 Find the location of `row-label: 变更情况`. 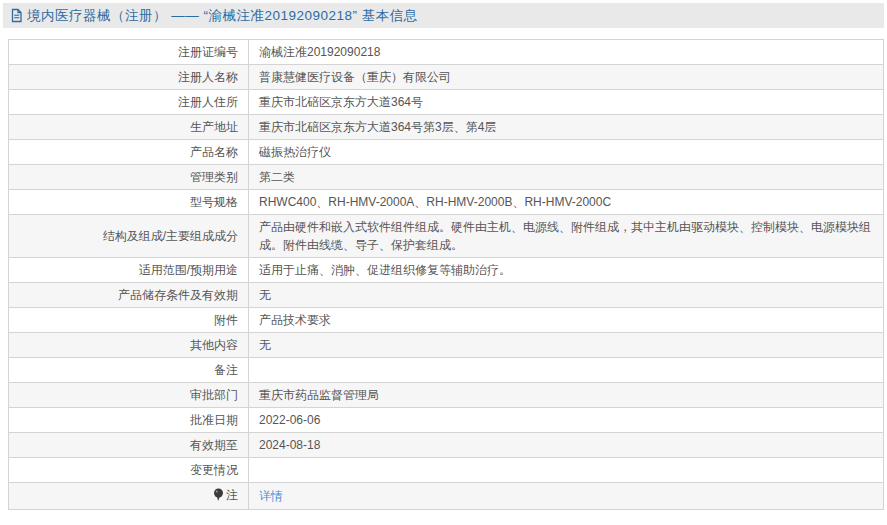

row-label: 变更情况 is located at coordinates (129, 470).